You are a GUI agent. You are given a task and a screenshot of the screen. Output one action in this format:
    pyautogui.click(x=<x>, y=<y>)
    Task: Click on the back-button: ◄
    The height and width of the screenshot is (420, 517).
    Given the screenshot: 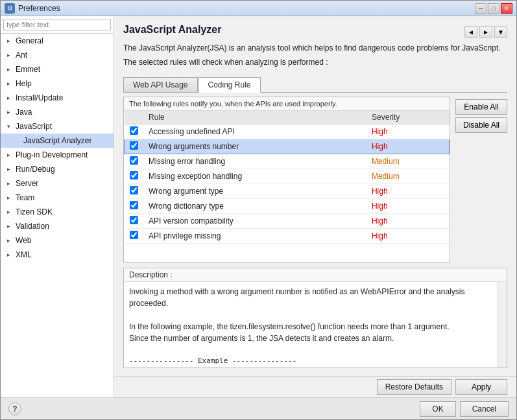 What is the action you would take?
    pyautogui.click(x=471, y=32)
    